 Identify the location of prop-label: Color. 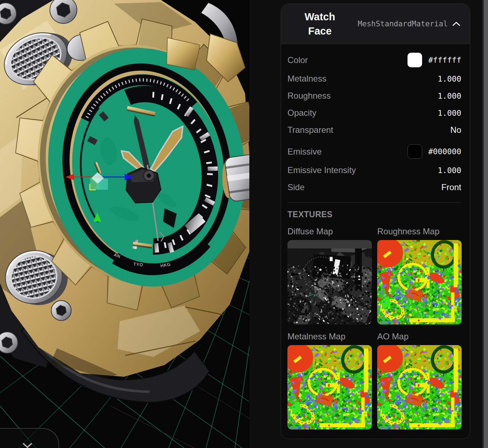
(348, 60).